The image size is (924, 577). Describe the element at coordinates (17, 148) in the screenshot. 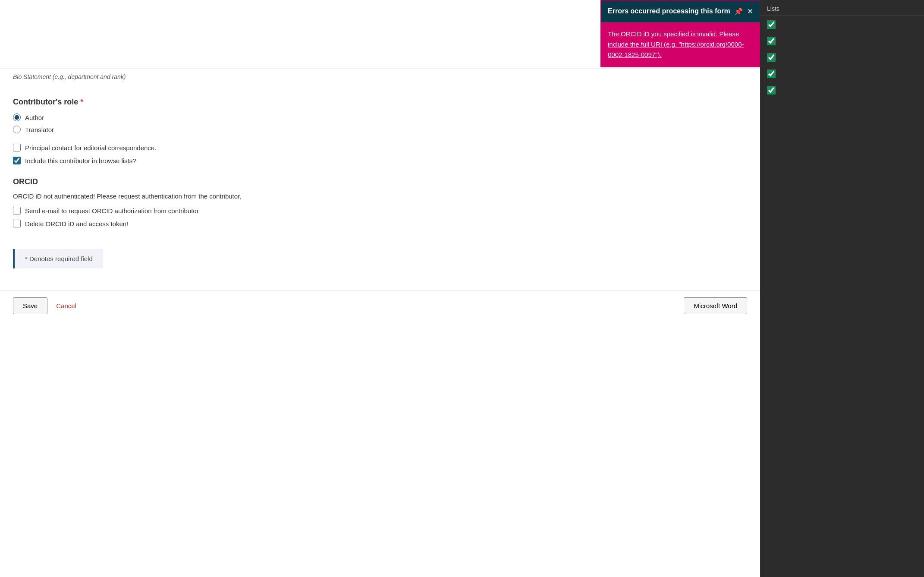

I see `principal-contact-checkbox` at that location.